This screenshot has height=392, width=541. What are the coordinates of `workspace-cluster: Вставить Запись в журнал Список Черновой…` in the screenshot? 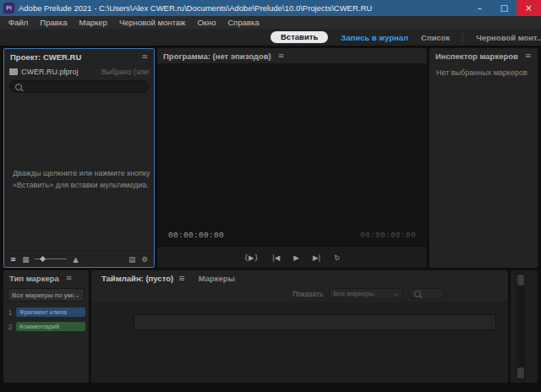 It's located at (406, 37).